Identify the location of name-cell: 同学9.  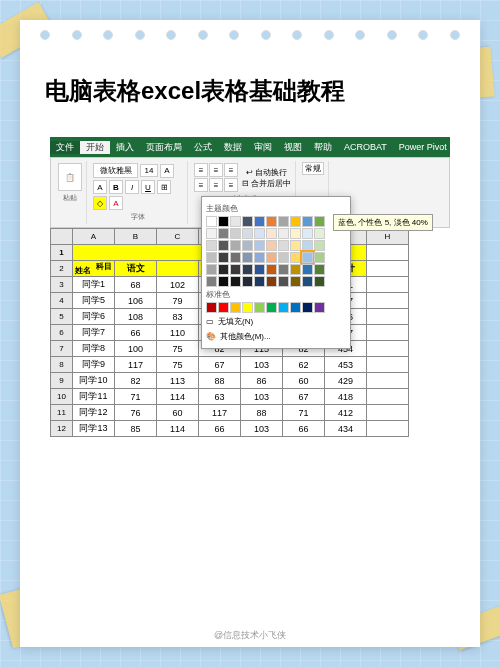
(94, 365).